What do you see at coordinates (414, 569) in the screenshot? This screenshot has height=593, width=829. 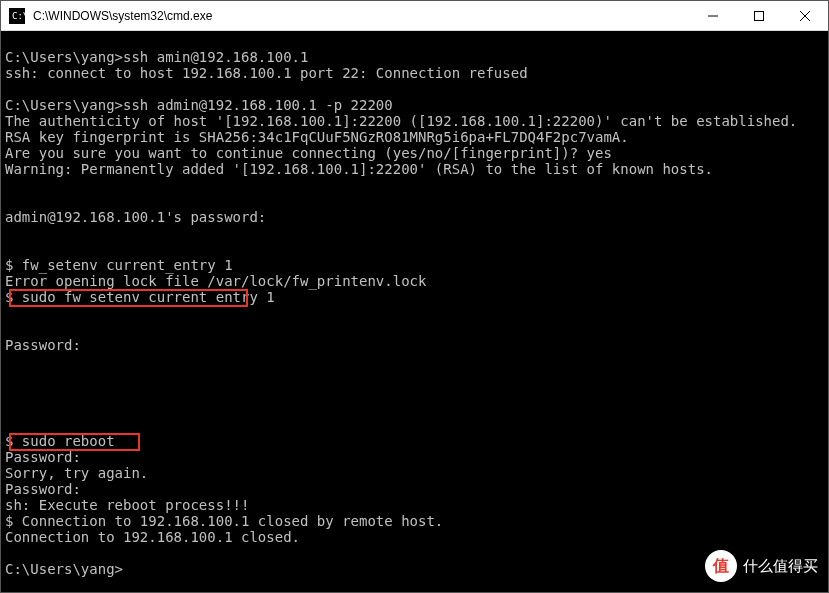 I see `terminal-line: C:\Users\yang>` at bounding box center [414, 569].